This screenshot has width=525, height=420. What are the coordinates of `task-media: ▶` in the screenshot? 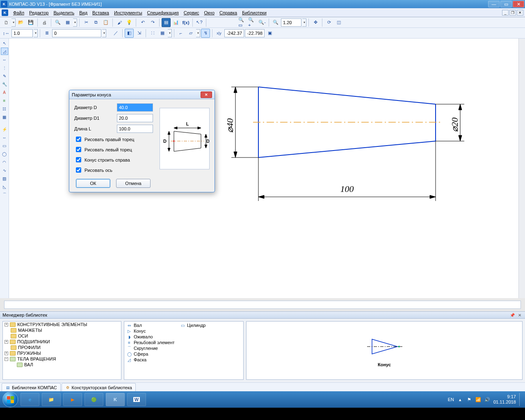 It's located at (73, 399).